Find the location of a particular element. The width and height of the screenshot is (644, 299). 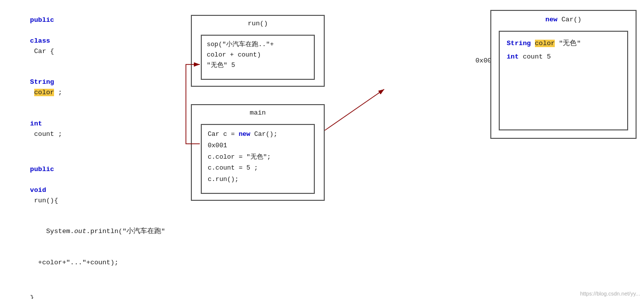

run-inner-line2: color + count) is located at coordinates (258, 56).